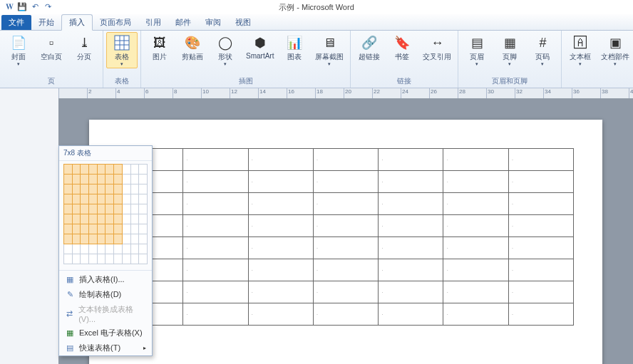 The image size is (633, 364). What do you see at coordinates (243, 23) in the screenshot?
I see `tab-view: 视图` at bounding box center [243, 23].